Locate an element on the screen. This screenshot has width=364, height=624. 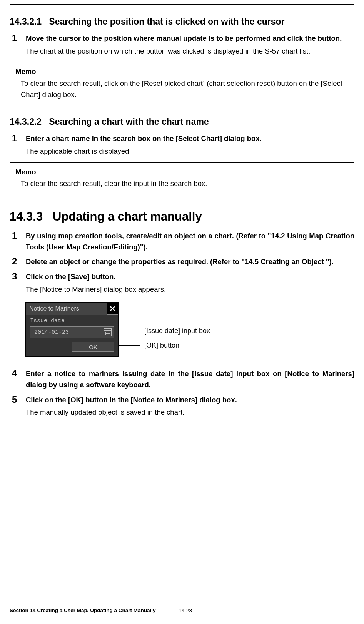
heading-title: Searching the position that is clicked o… is located at coordinates (167, 22).